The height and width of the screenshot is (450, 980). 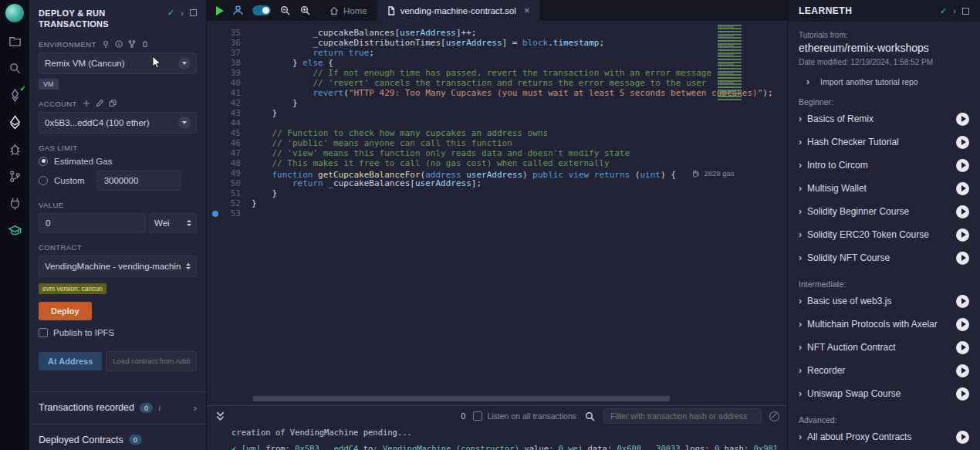 I want to click on line-number: 48, so click(x=229, y=164).